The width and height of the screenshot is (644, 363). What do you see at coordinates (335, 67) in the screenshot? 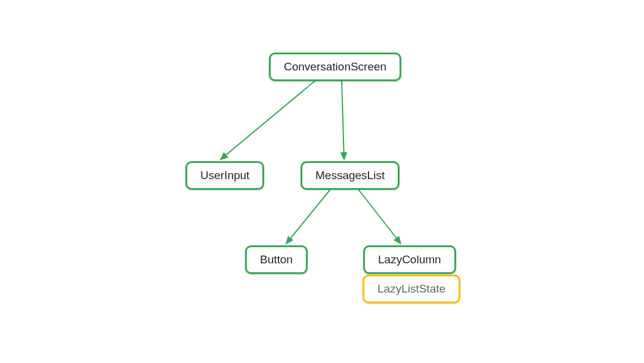
I see `node-label: ConversationScreen` at bounding box center [335, 67].